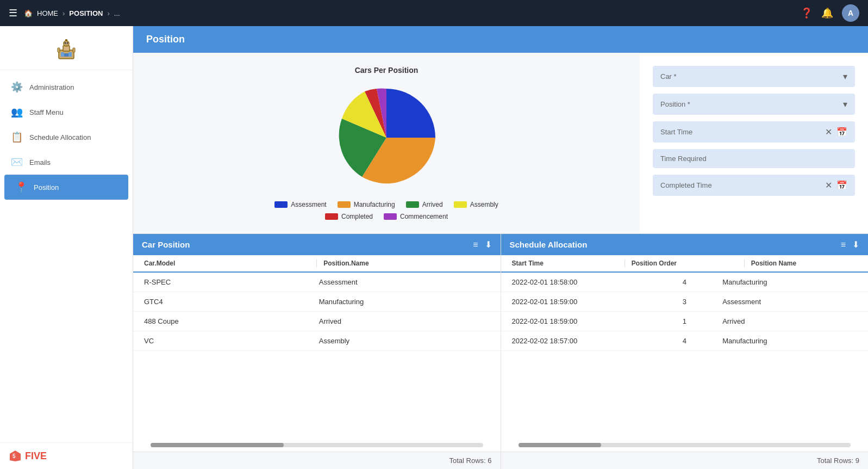 Image resolution: width=868 pixels, height=469 pixels. What do you see at coordinates (13, 13) in the screenshot?
I see `hamburger-menu: ☰` at bounding box center [13, 13].